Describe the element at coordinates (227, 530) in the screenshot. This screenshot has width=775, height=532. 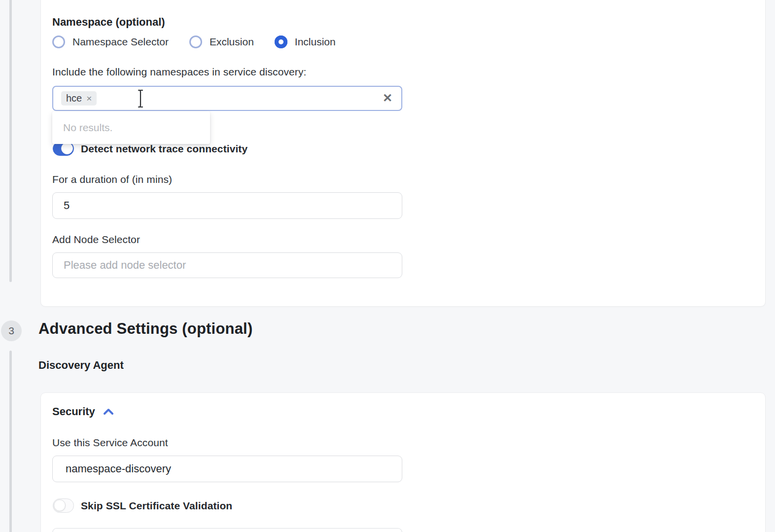
I see `next-field-cutoff-input` at that location.